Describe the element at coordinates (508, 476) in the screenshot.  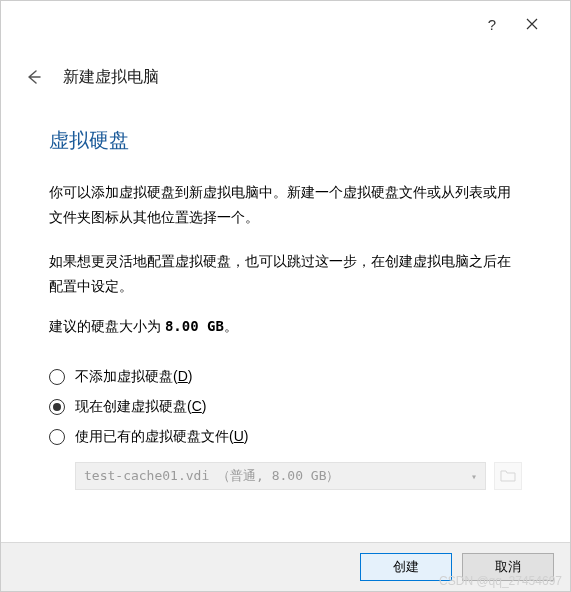
I see `folder-icon` at that location.